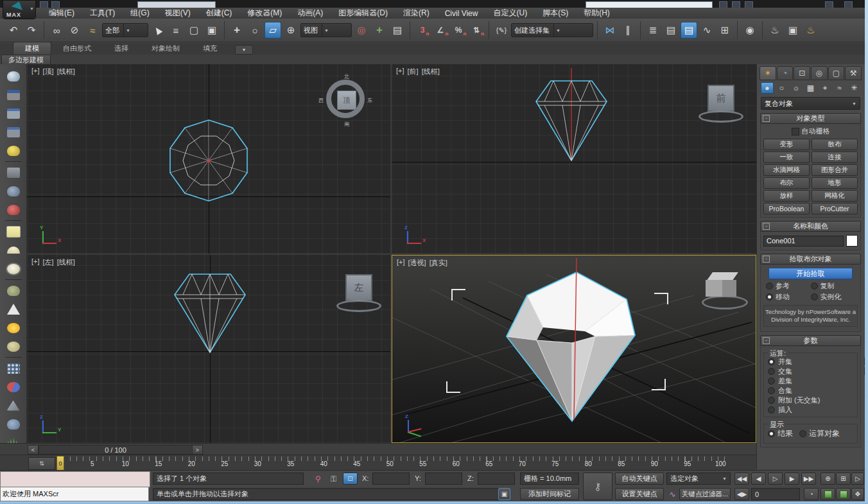  I want to click on set-key-button: 设置关键点, so click(639, 494).